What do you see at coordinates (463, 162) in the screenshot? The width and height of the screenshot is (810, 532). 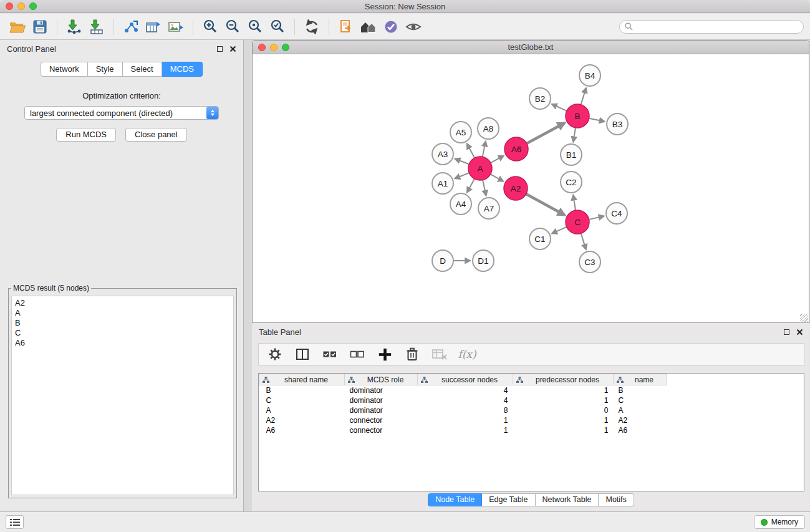 I see `edge-A-A3` at bounding box center [463, 162].